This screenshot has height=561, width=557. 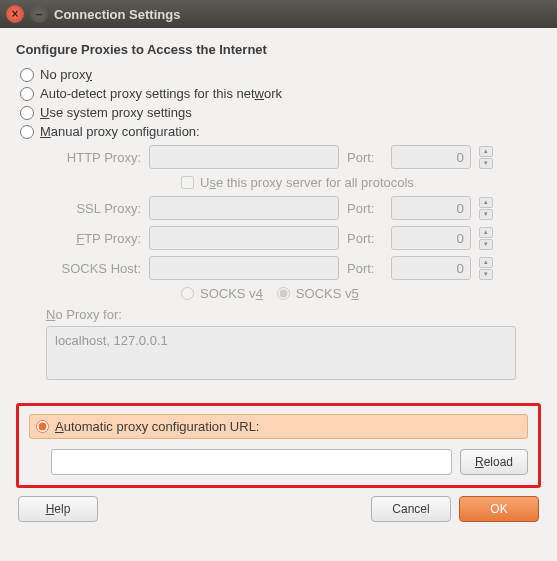 I want to click on ssl-port-label: Port:, so click(x=365, y=208).